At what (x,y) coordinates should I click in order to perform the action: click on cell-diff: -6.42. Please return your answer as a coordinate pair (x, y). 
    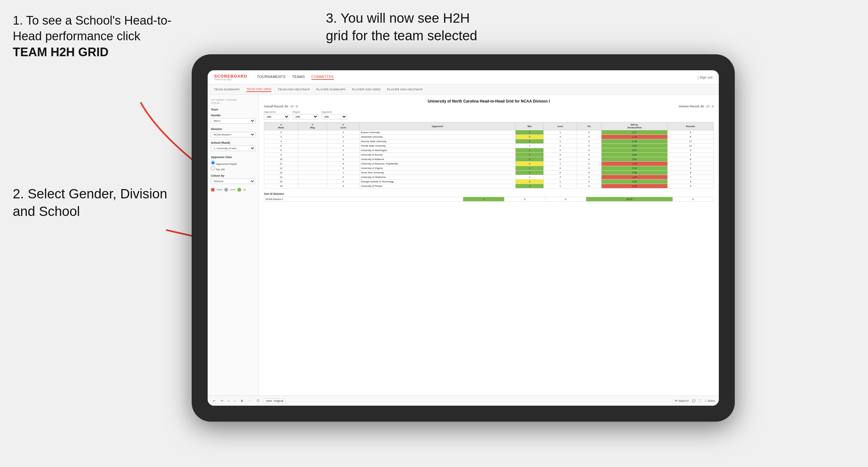
    Looking at the image, I should click on (634, 186).